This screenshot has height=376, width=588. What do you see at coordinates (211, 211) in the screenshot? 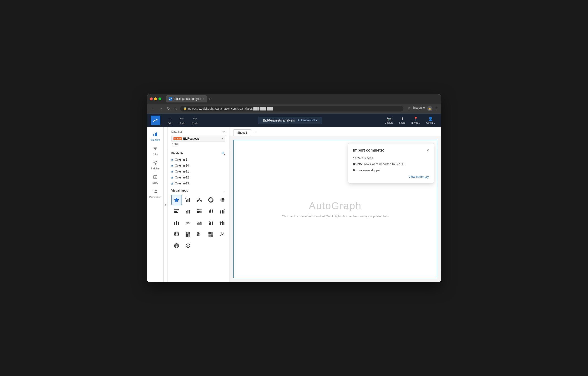
I see `visual-type-stacked-bar2` at bounding box center [211, 211].